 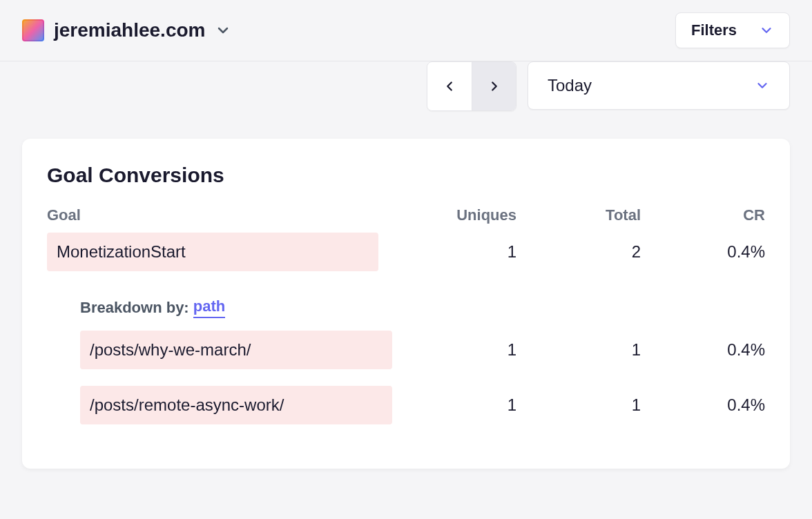 I want to click on date-nav, so click(x=472, y=86).